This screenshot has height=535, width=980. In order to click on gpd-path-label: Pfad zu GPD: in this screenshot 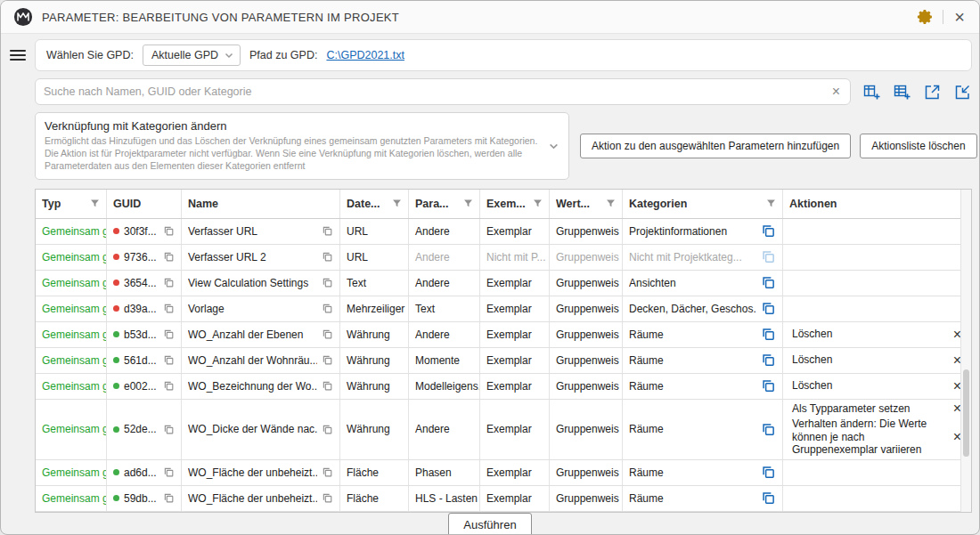, I will do `click(283, 55)`.